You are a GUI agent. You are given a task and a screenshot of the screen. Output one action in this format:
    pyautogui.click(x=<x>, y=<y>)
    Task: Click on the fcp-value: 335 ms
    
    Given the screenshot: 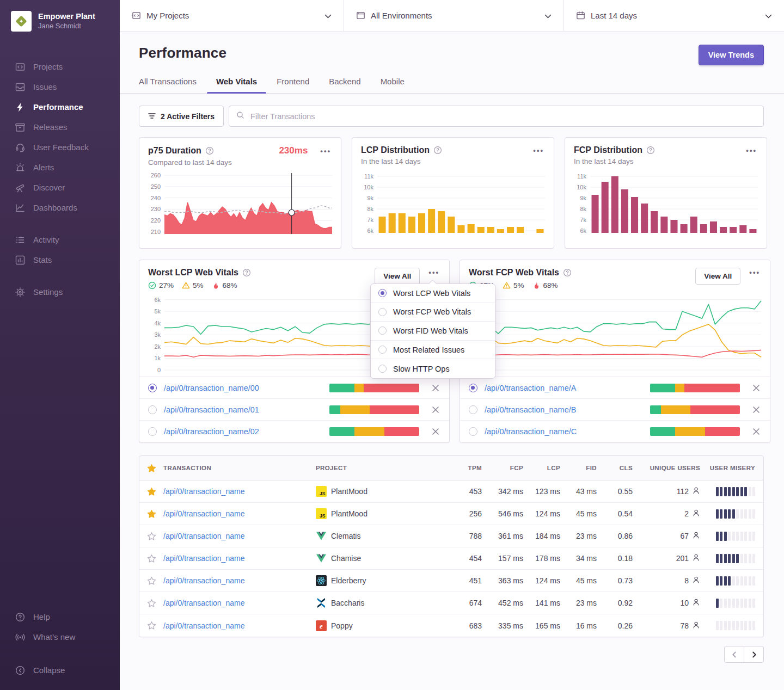 What is the action you would take?
    pyautogui.click(x=503, y=626)
    